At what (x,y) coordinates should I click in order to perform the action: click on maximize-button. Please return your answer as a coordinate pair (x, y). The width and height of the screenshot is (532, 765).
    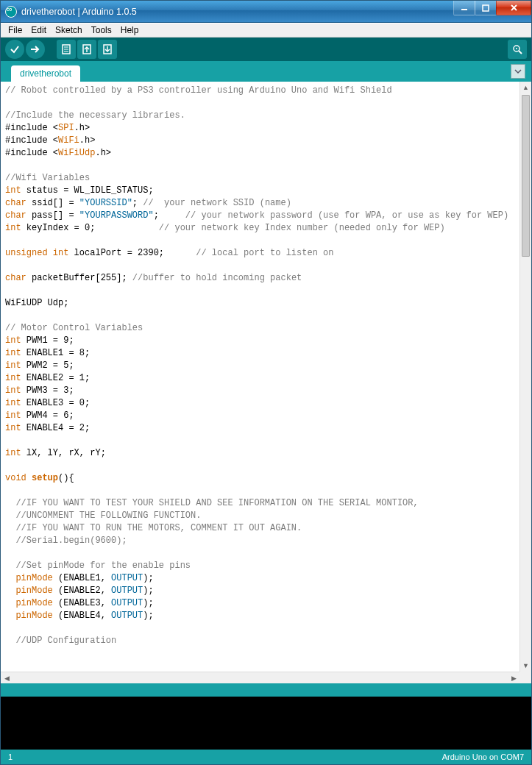
    Looking at the image, I should click on (486, 8).